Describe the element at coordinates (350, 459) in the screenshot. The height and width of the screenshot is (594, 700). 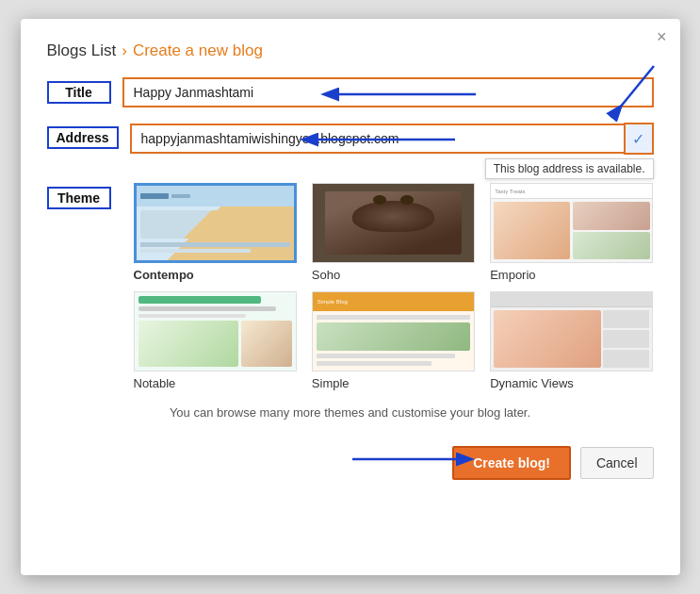
I see `footer-buttons: Create blog! Cancel` at that location.